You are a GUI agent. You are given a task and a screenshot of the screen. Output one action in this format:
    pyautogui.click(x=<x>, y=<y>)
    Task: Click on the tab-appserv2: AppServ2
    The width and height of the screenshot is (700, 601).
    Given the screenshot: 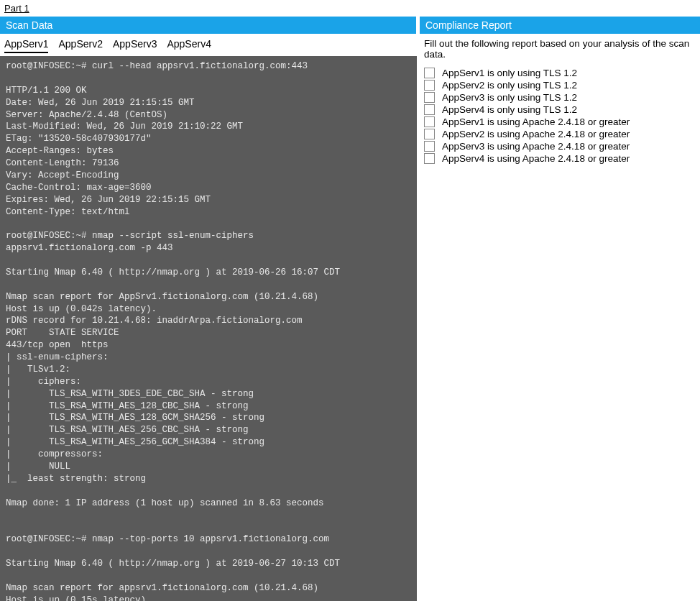 What is the action you would take?
    pyautogui.click(x=80, y=46)
    